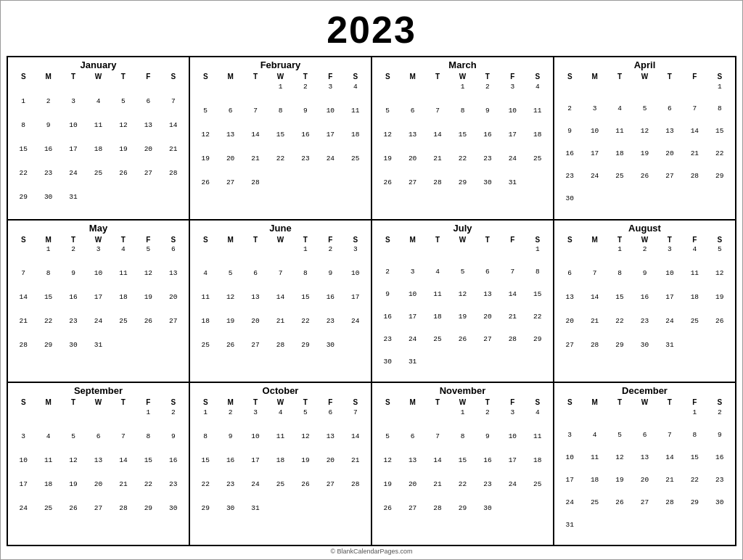 The height and width of the screenshot is (560, 743). What do you see at coordinates (538, 345) in the screenshot?
I see `day-cell: 29` at bounding box center [538, 345].